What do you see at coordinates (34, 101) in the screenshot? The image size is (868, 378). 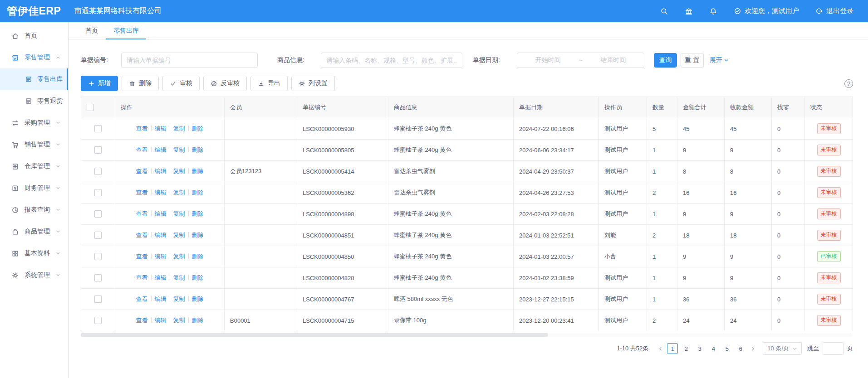 I see `sidebar-item-retail-return: 零售退货` at bounding box center [34, 101].